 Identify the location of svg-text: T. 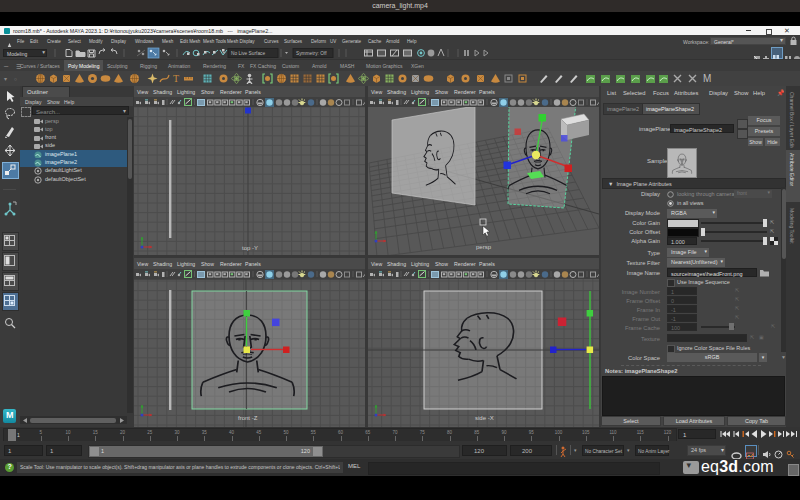
(176, 78).